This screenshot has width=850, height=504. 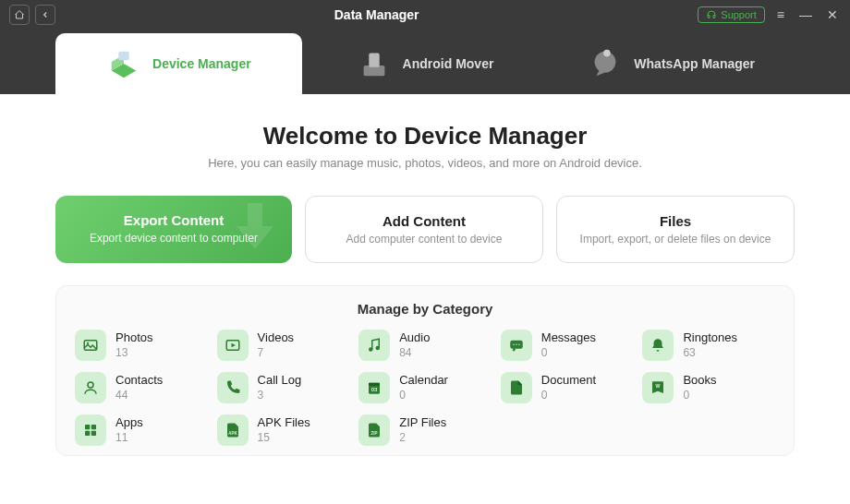 I want to click on category-calendar: 03Calendar0, so click(x=425, y=388).